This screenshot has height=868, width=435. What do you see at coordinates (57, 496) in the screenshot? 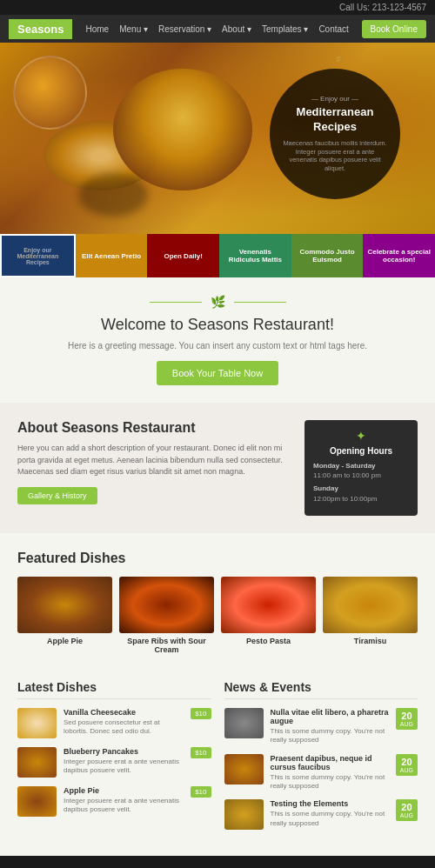
I see `gallery-button: Gallery & History` at bounding box center [57, 496].